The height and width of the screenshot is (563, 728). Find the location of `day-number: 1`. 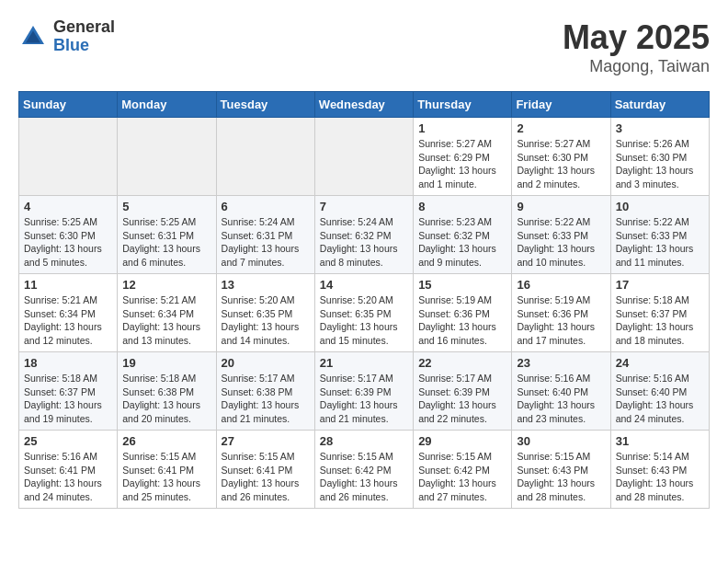

day-number: 1 is located at coordinates (462, 129).